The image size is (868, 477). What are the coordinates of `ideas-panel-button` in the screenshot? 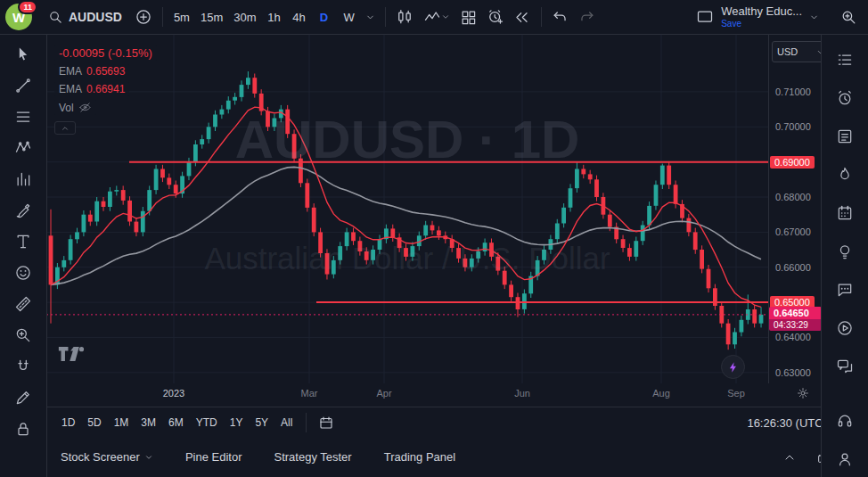 It's located at (845, 251).